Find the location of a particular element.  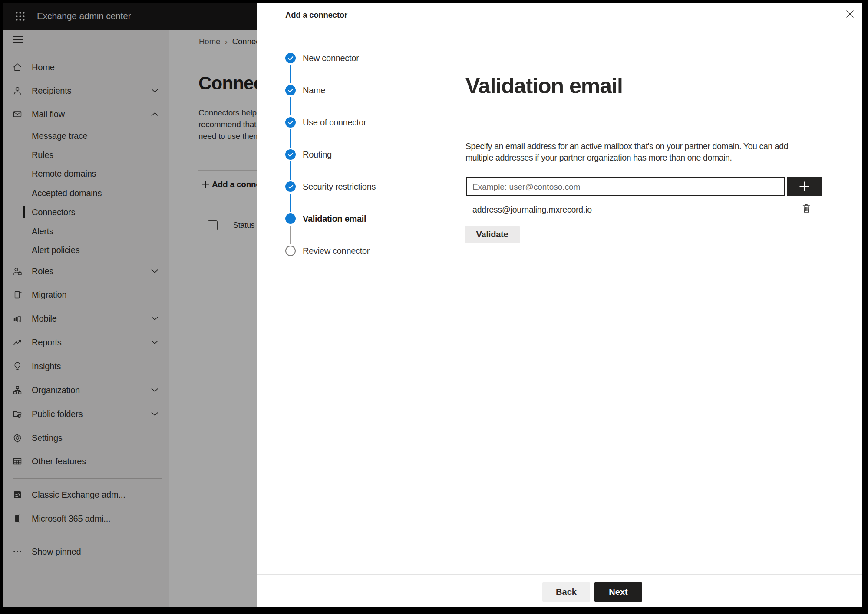

delete-address-button is located at coordinates (806, 209).